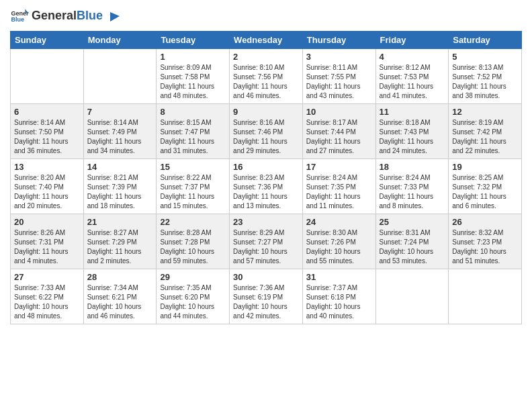 This screenshot has height=411, width=532. What do you see at coordinates (193, 77) in the screenshot?
I see `day-cell: 1Sunrise: 8:09 AM Sunset: 7:58 PM Daylig…` at bounding box center [193, 77].